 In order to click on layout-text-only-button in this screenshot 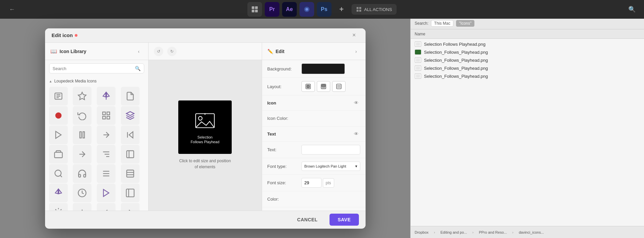, I will do `click(339, 86)`.